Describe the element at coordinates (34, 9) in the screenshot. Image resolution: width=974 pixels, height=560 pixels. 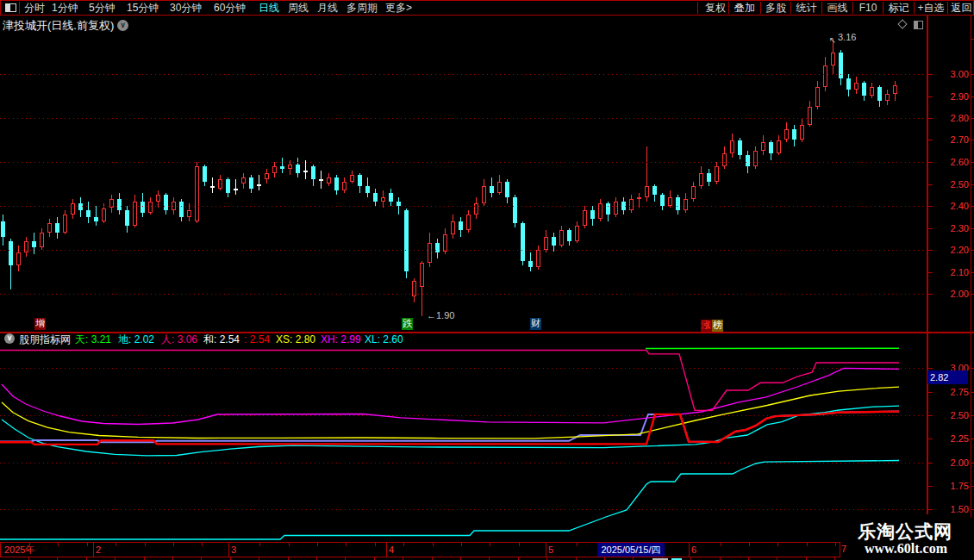
I see `menu-item-分时: 分时` at that location.